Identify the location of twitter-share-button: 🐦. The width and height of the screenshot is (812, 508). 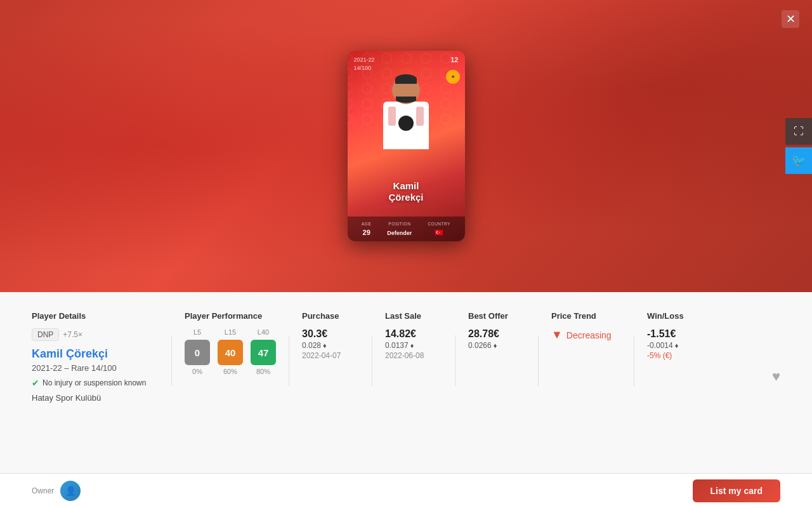
(799, 161).